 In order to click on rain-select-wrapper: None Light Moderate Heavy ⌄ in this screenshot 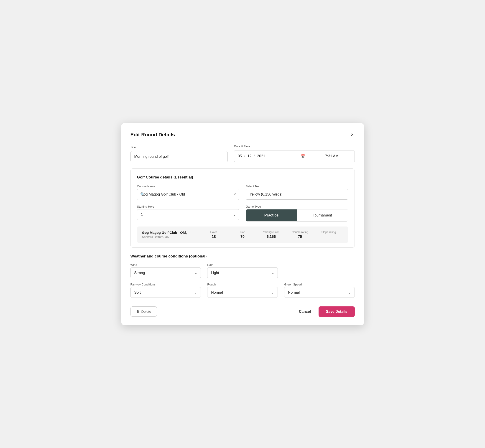, I will do `click(242, 273)`.